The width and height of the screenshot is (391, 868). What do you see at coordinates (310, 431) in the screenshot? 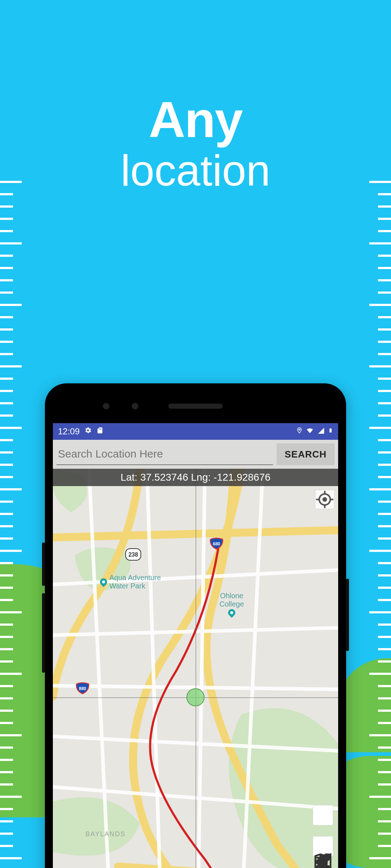
I see `wifi-icon` at bounding box center [310, 431].